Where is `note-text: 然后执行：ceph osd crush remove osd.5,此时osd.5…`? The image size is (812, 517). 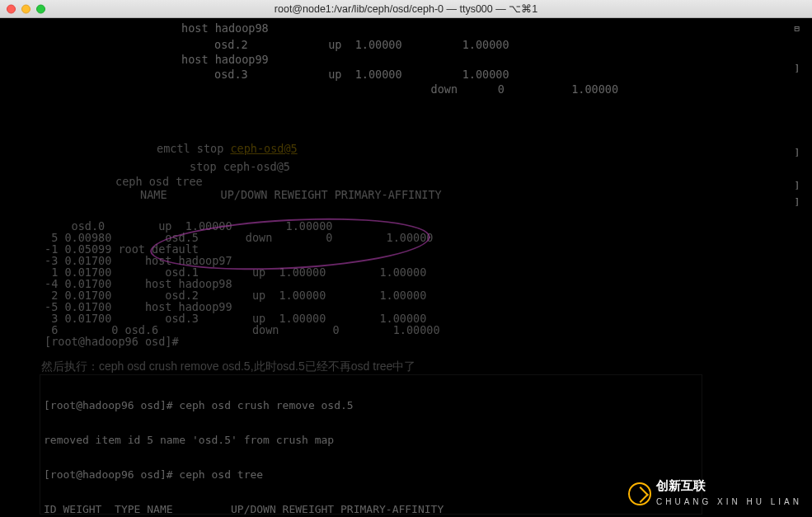
note-text: 然后执行：ceph osd crush remove osd.5,此时osd.5… is located at coordinates (228, 366).